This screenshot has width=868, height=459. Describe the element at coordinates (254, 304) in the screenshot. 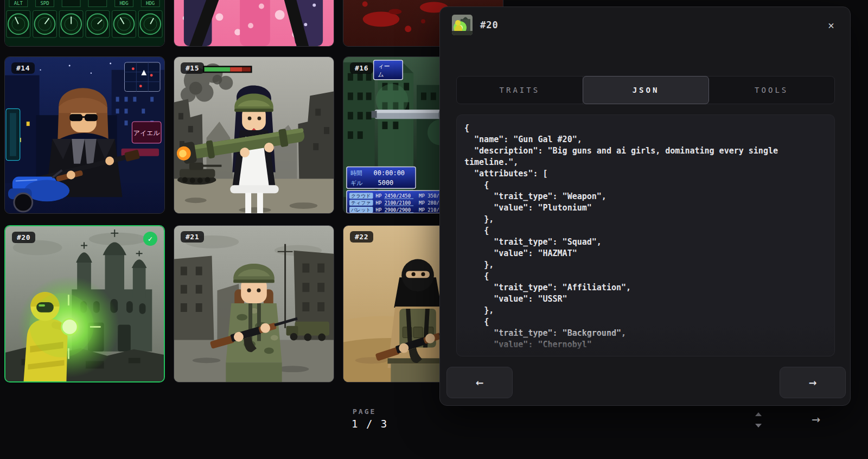

I see `card-21: #21` at that location.